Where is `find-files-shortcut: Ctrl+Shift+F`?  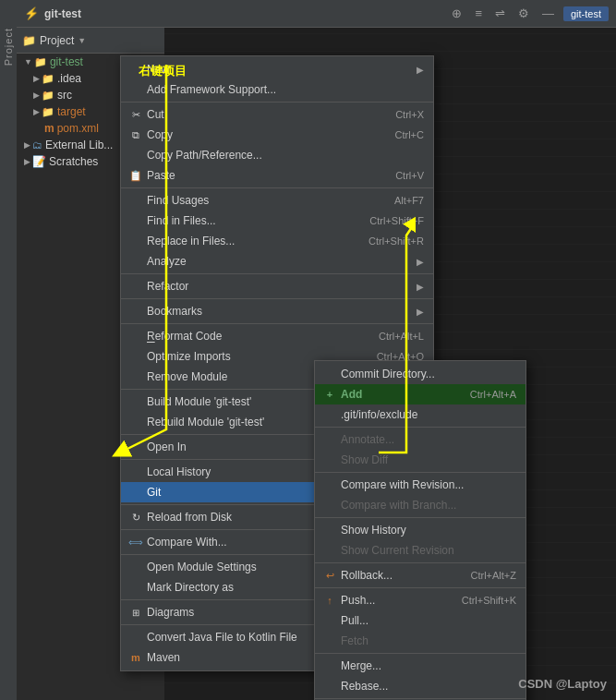
find-files-shortcut: Ctrl+Shift+F is located at coordinates (388, 221).